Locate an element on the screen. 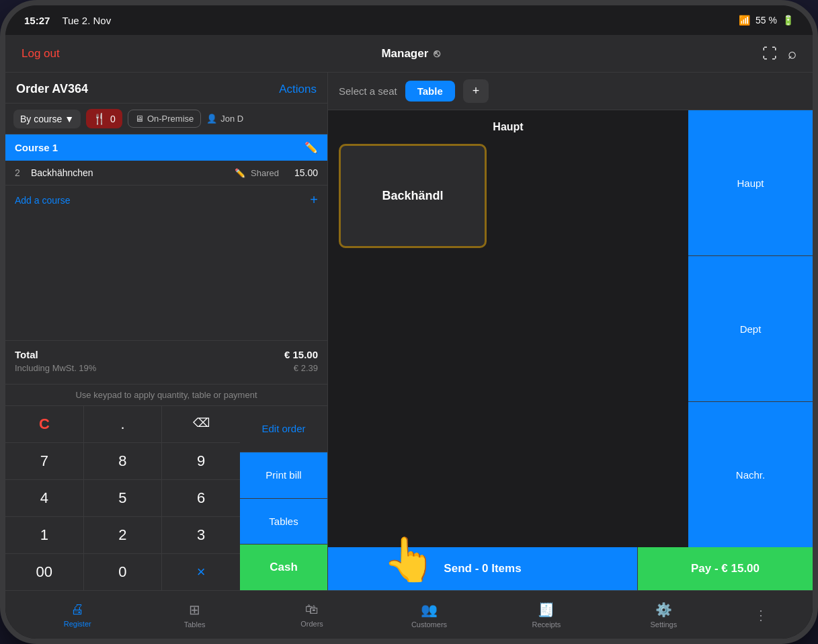 The image size is (818, 644). top-nav: Log out Manager ⎋ ⛶ ⌕ is located at coordinates (409, 54).